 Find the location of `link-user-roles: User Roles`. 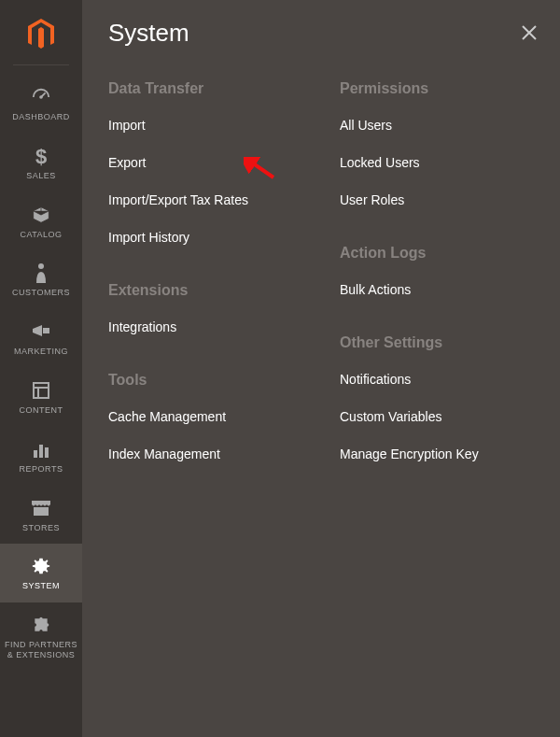

link-user-roles: User Roles is located at coordinates (437, 200).